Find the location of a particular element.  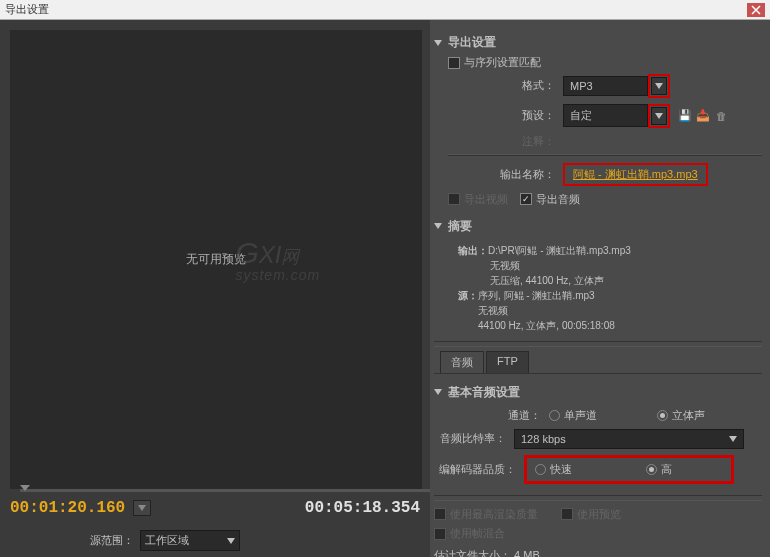

titlebar: 导出设置 is located at coordinates (385, 10).